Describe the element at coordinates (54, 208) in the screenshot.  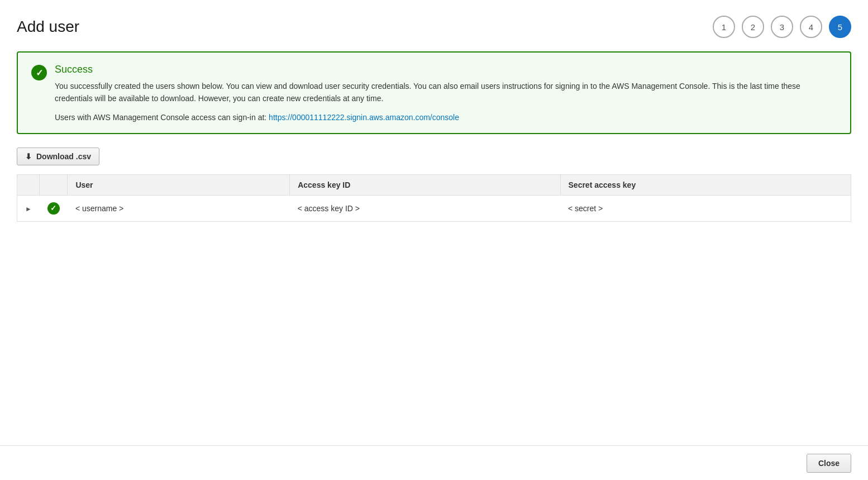
I see `row-success-icon: ✓` at that location.